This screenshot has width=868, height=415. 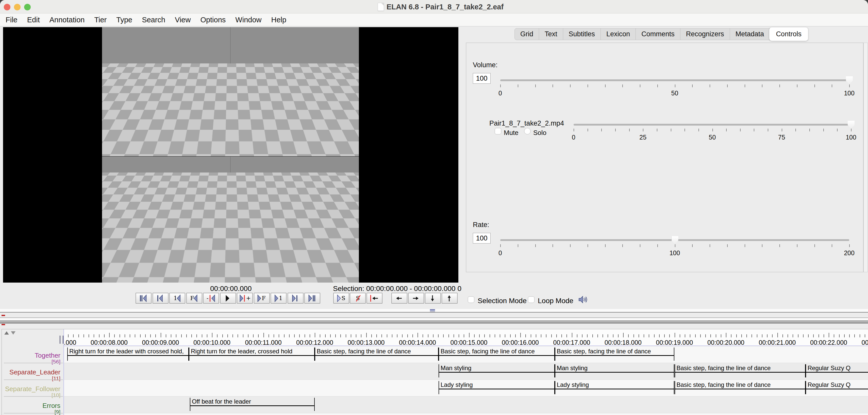 I want to click on pixel-left-button: F, so click(x=194, y=298).